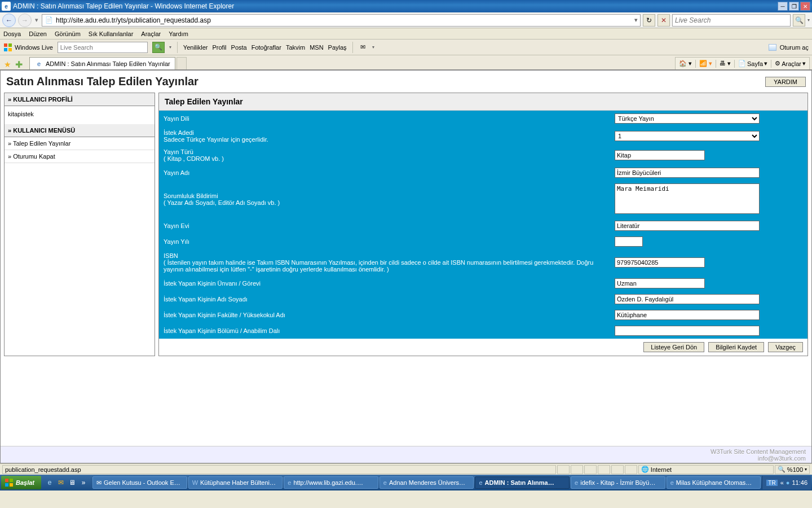 Image resolution: width=812 pixels, height=508 pixels. Describe the element at coordinates (686, 63) in the screenshot. I see `home-button: 🏠 ▾` at that location.